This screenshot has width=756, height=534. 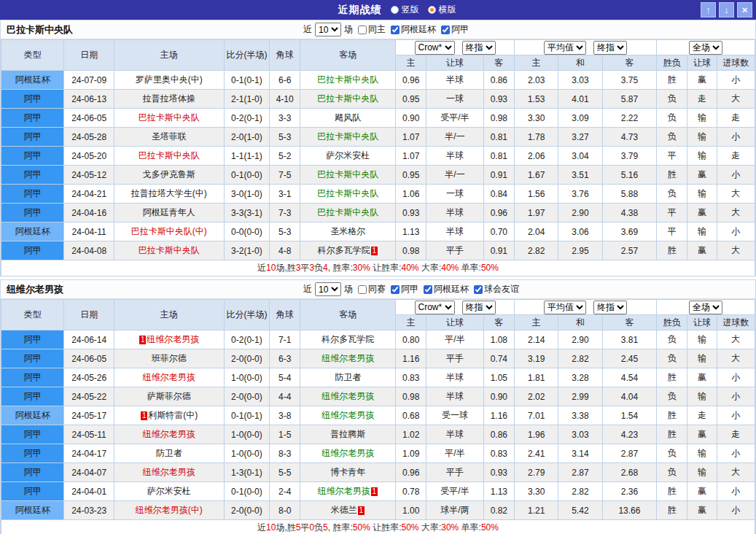 I want to click on score: 1-3(0-1), so click(x=246, y=473).